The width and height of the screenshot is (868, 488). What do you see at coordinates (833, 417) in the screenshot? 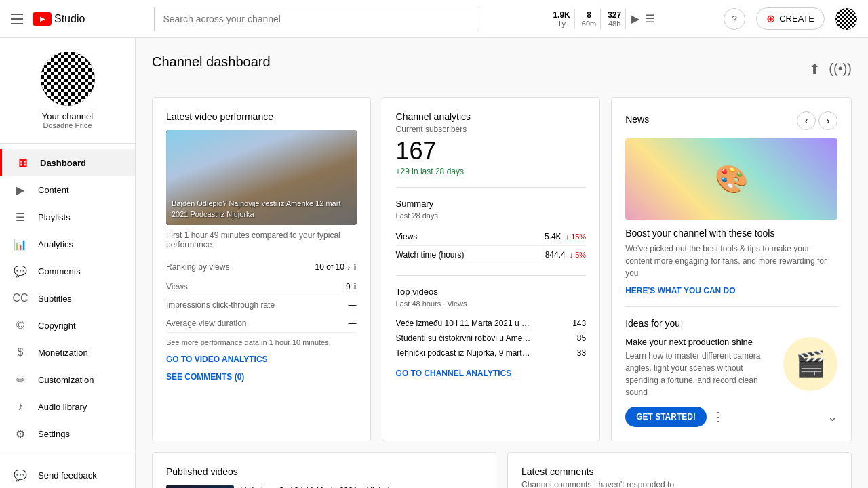
I see `expand-icon: ⌄` at bounding box center [833, 417].